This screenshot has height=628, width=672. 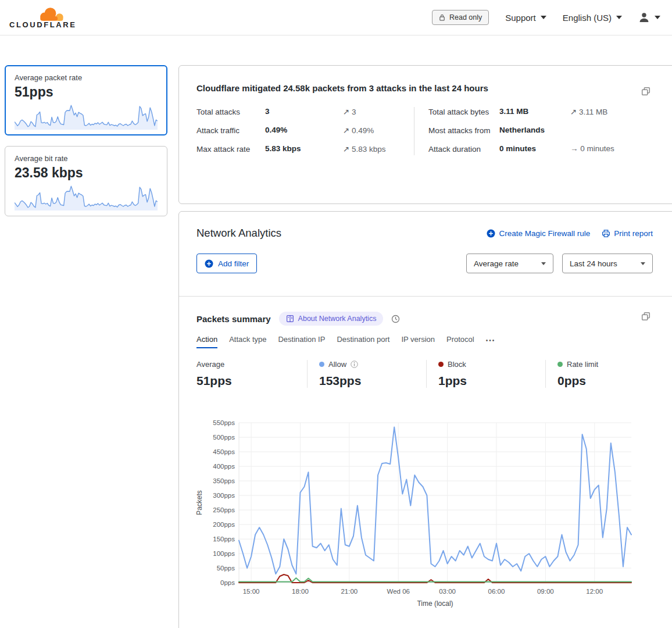 I want to click on x-tick-label: 18:00, so click(x=300, y=591).